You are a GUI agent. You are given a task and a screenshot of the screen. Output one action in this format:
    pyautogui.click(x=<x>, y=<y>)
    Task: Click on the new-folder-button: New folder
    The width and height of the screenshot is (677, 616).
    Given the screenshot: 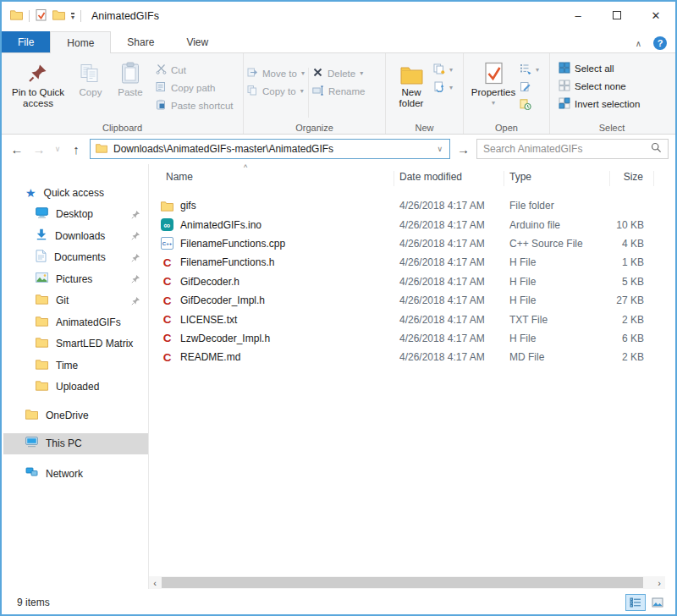 What is the action you would take?
    pyautogui.click(x=411, y=83)
    